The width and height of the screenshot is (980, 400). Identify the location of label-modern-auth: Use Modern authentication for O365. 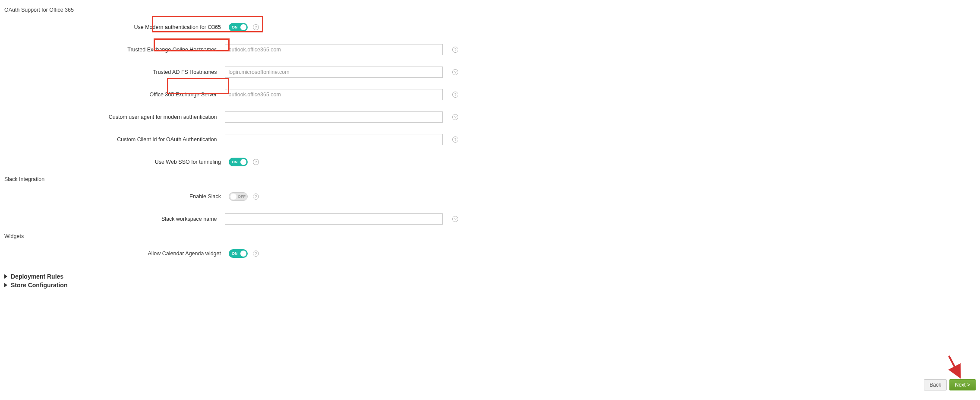
(117, 27).